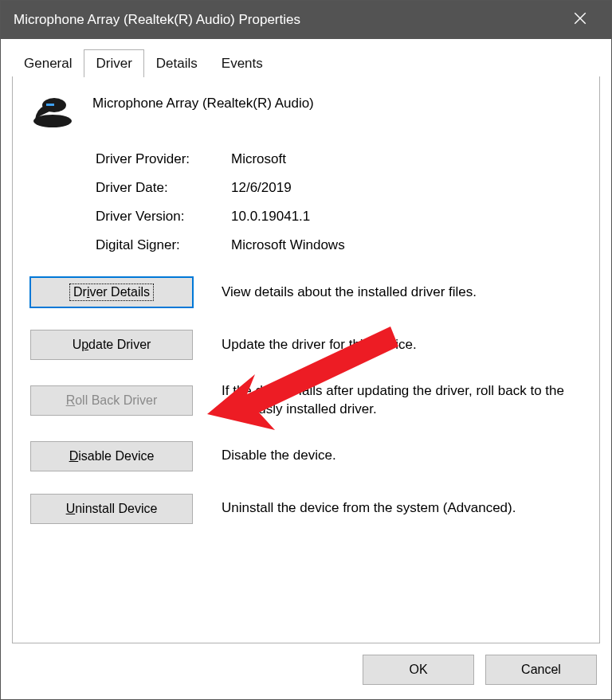 This screenshot has width=612, height=700. Describe the element at coordinates (163, 217) in the screenshot. I see `version-label: Driver Version:` at that location.